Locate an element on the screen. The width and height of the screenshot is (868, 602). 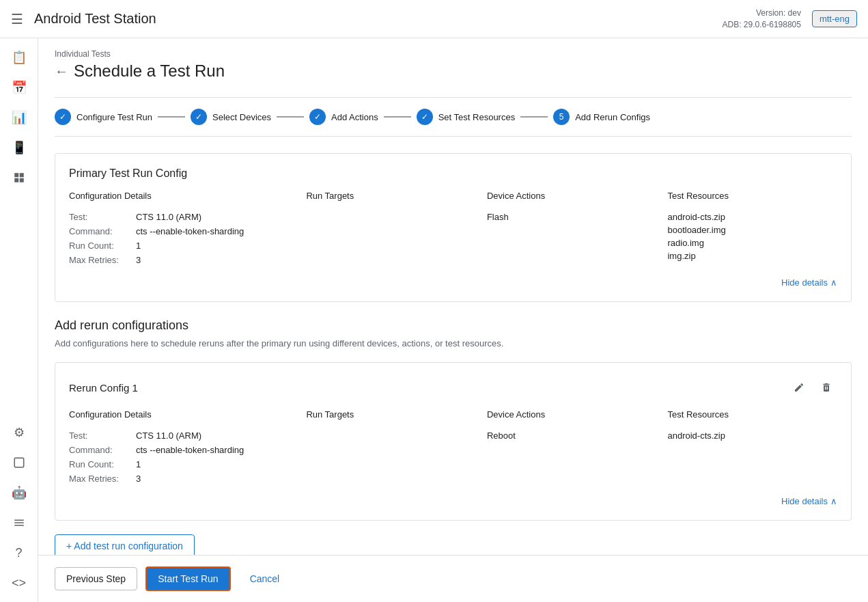
rerun-maxretries-value: 3 is located at coordinates (138, 478).